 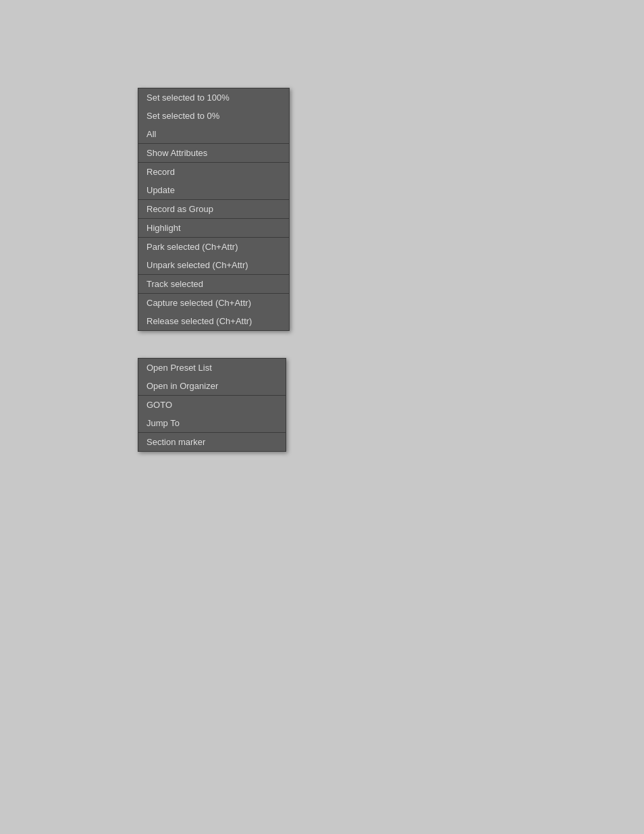 I want to click on menu-item-set-selected-0: Set selected to 0%, so click(x=213, y=116).